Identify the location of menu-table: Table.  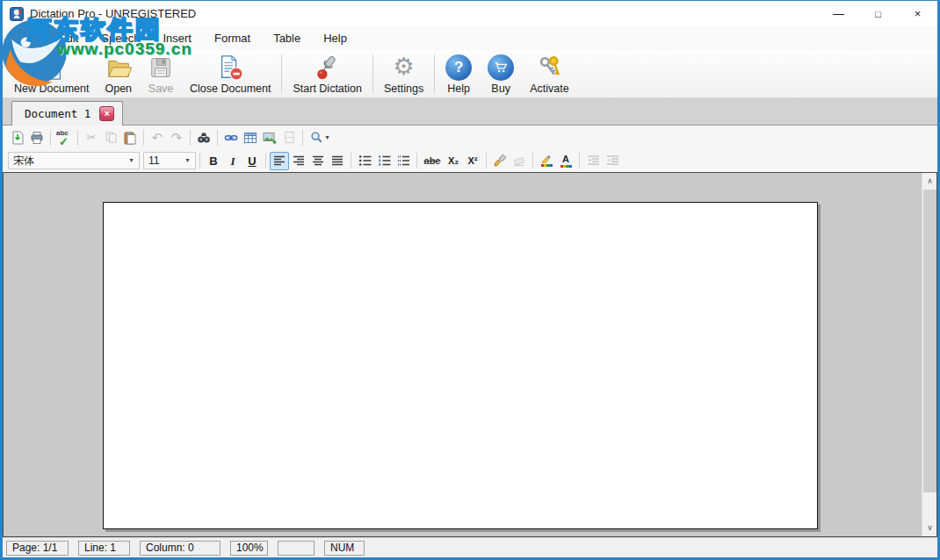
(286, 39).